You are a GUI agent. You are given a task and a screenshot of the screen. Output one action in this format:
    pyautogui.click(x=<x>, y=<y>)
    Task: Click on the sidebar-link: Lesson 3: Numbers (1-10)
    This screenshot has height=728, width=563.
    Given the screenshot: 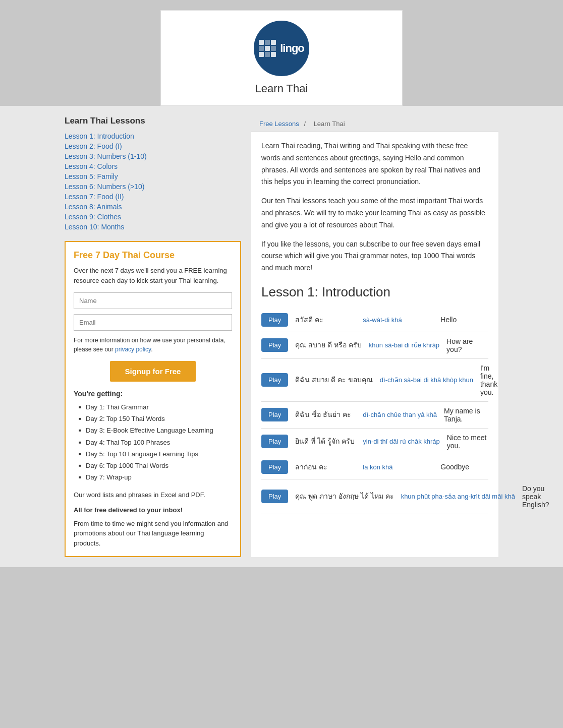 What is the action you would take?
    pyautogui.click(x=106, y=156)
    